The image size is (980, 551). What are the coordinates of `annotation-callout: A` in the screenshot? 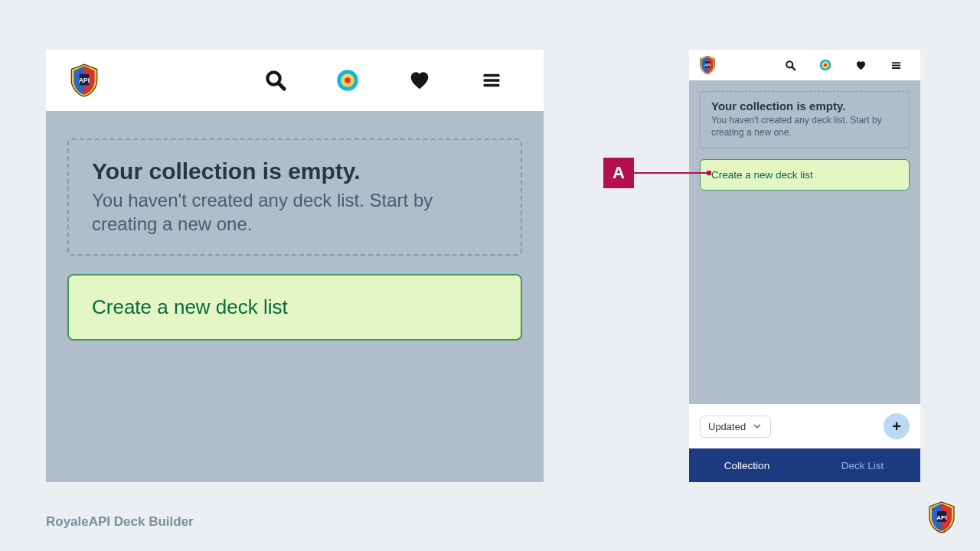 It's located at (619, 173).